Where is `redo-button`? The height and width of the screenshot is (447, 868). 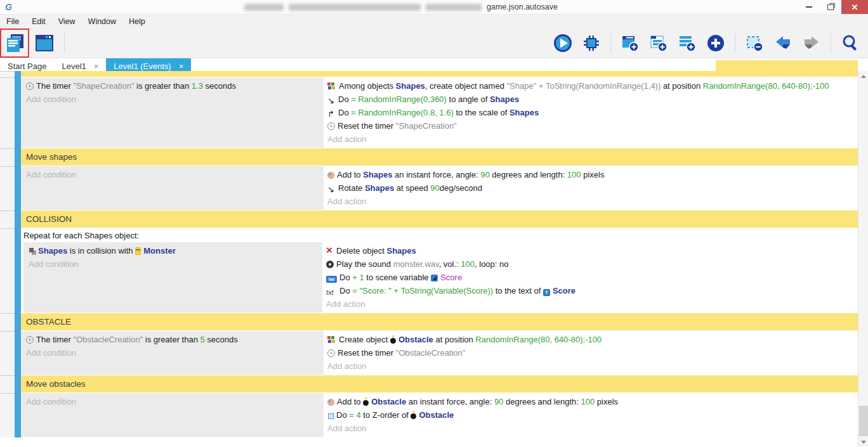 redo-button is located at coordinates (812, 43).